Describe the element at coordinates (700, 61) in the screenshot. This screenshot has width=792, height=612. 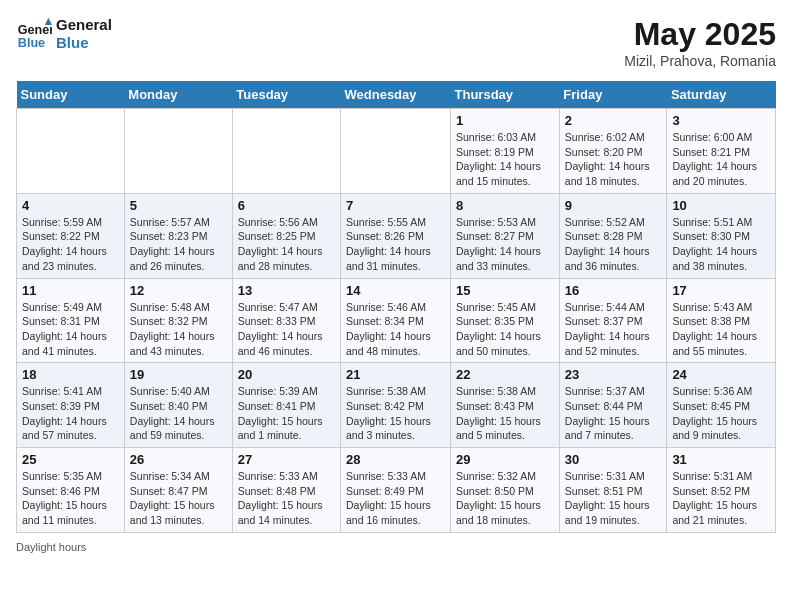
I see `location-subtitle: Mizil, Prahova, Romania` at that location.